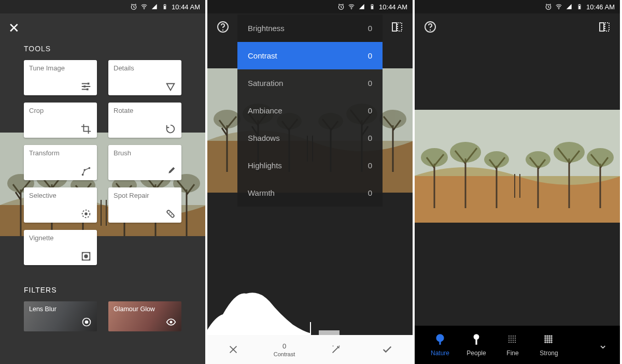  I want to click on preset-bar: Nature People Fine, so click(517, 345).